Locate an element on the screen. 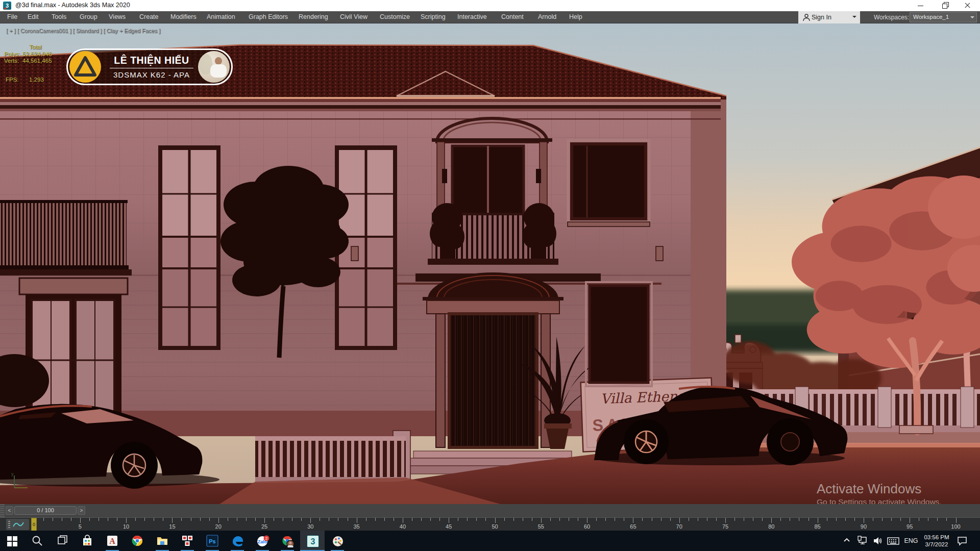 This screenshot has width=980, height=551. taskbar-red-grid-app is located at coordinates (187, 541).